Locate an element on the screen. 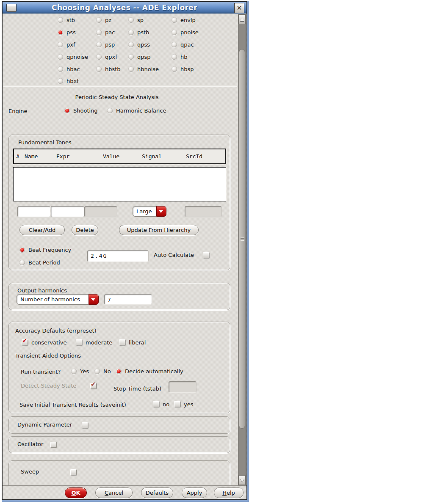 This screenshot has height=504, width=429. cancel-button: Cancel is located at coordinates (114, 493).